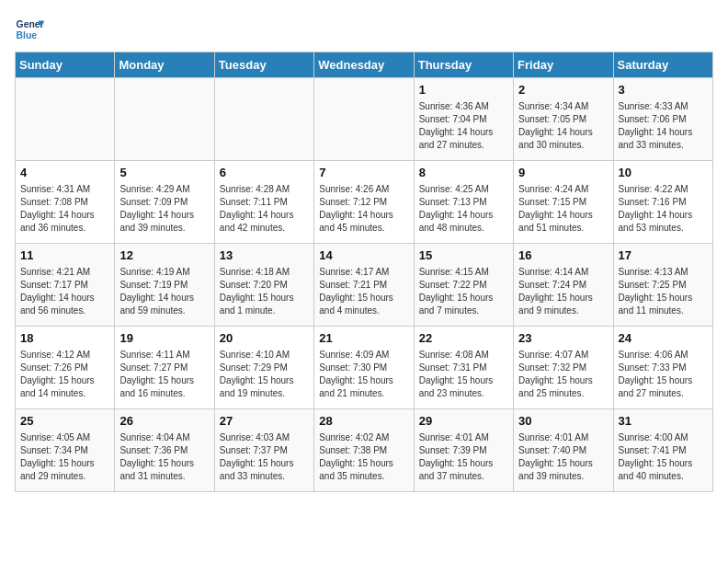 This screenshot has width=728, height=563. What do you see at coordinates (164, 339) in the screenshot?
I see `day-number: 19` at bounding box center [164, 339].